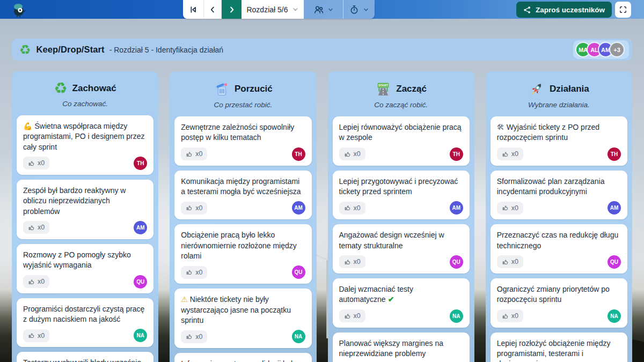  Describe the element at coordinates (243, 319) in the screenshot. I see `card: ⚠Niektóre tickety nie były wystarczająco…` at that location.